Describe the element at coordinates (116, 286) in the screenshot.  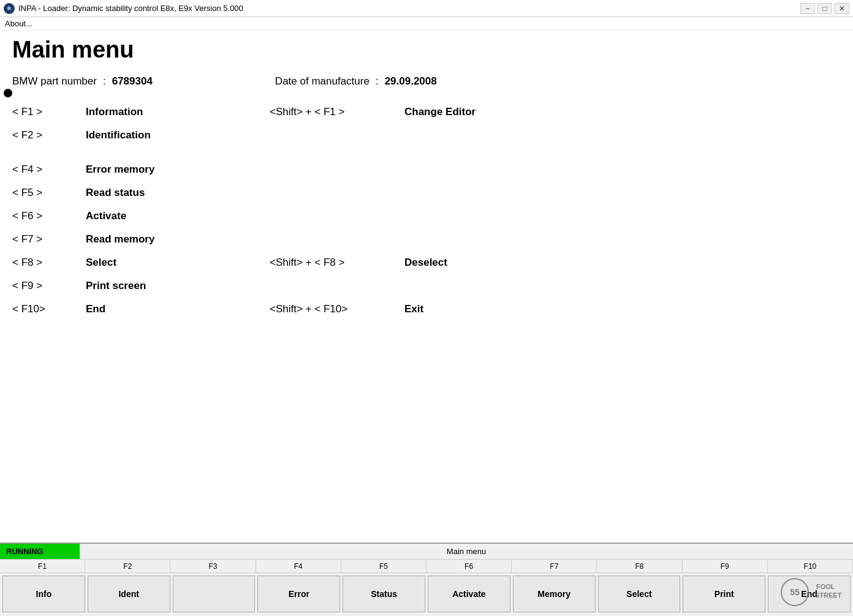
I see `menu-label: Print screen` at that location.